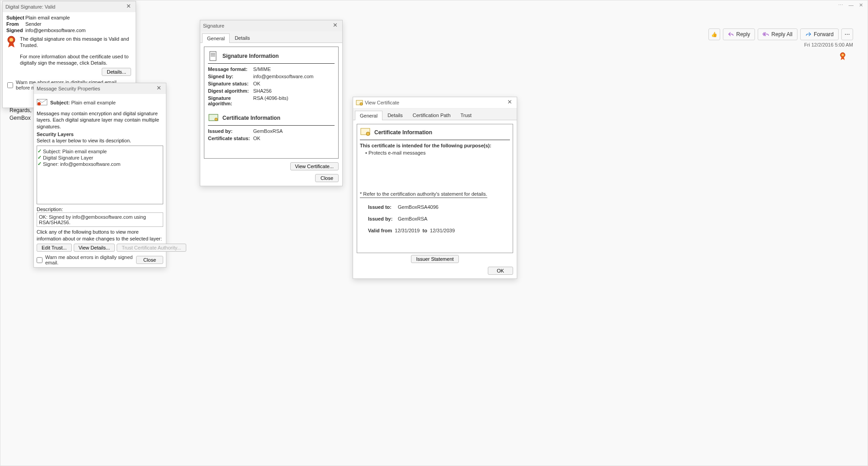  I want to click on forward-arrow-icon, so click(808, 34).